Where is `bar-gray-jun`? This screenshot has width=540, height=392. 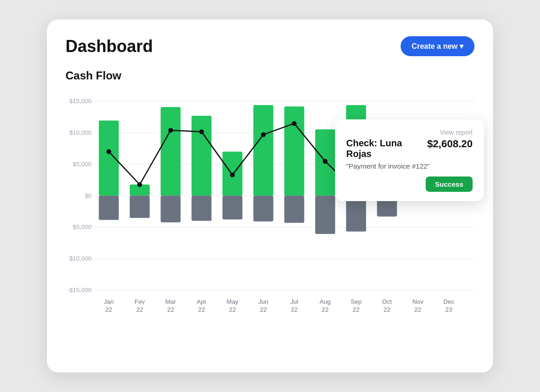
bar-gray-jun is located at coordinates (263, 208).